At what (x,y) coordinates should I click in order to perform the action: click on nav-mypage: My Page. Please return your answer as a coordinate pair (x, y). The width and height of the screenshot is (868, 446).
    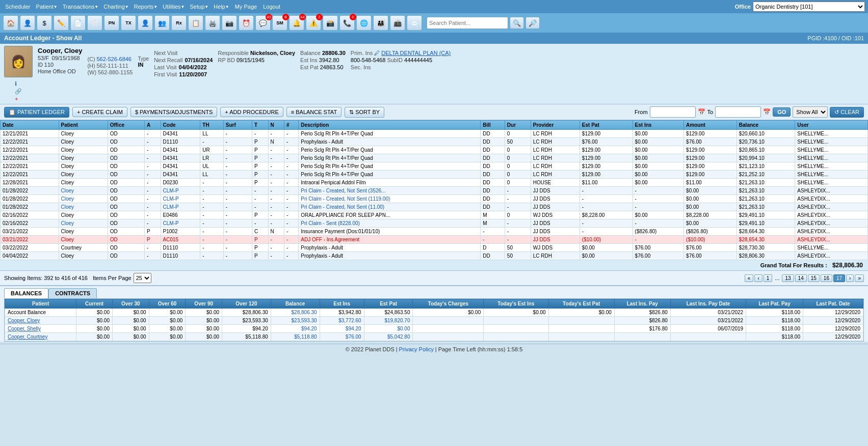
    Looking at the image, I should click on (246, 7).